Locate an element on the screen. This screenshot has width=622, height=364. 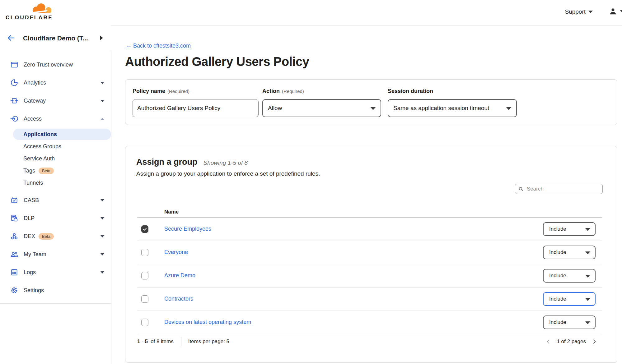
sidebar-item-label: Access Groups is located at coordinates (42, 147).